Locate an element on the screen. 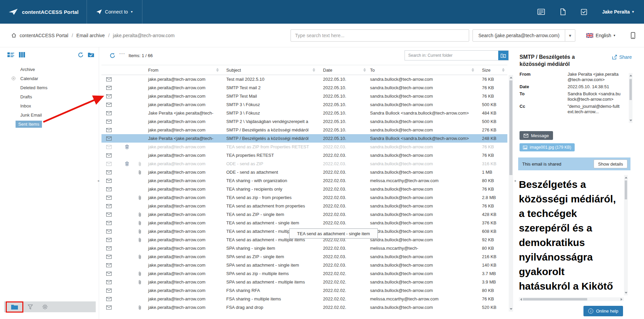  tasks-icon is located at coordinates (584, 12).